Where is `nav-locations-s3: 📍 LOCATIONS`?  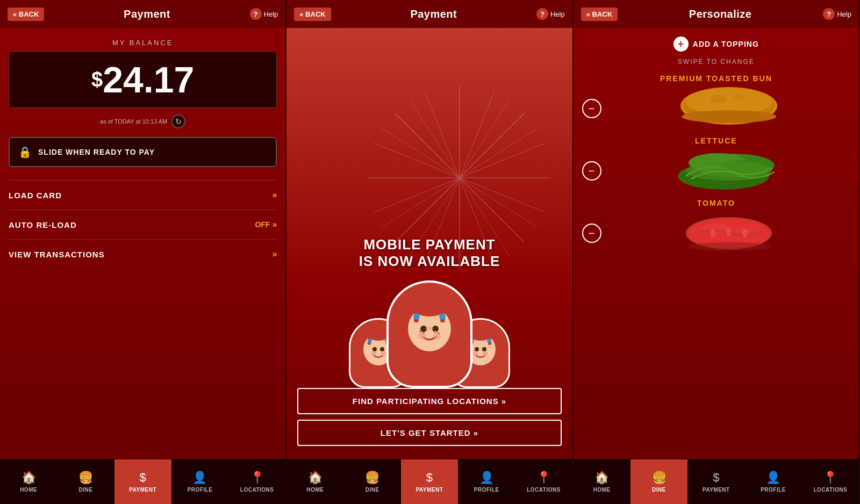 nav-locations-s3: 📍 LOCATIONS is located at coordinates (830, 481).